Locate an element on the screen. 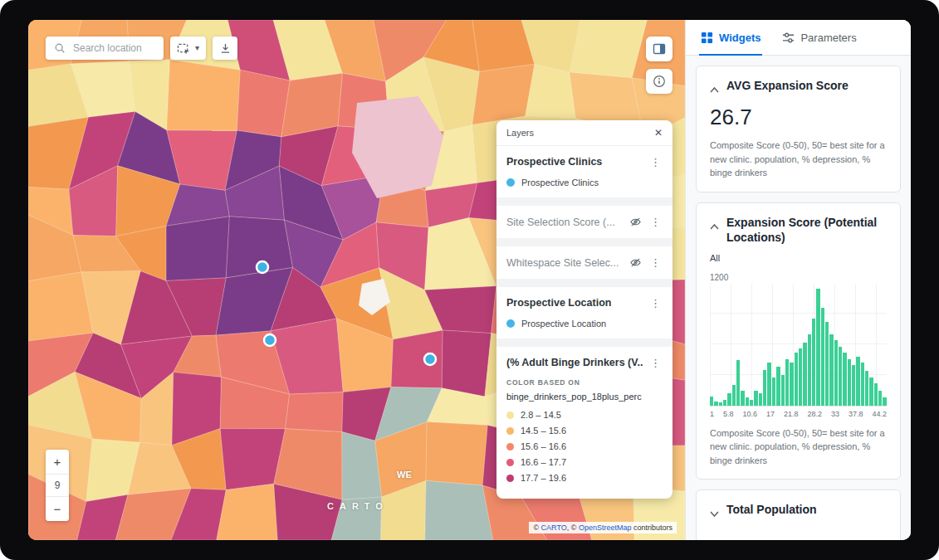 Image resolution: width=939 pixels, height=560 pixels. section-divider is located at coordinates (584, 242).